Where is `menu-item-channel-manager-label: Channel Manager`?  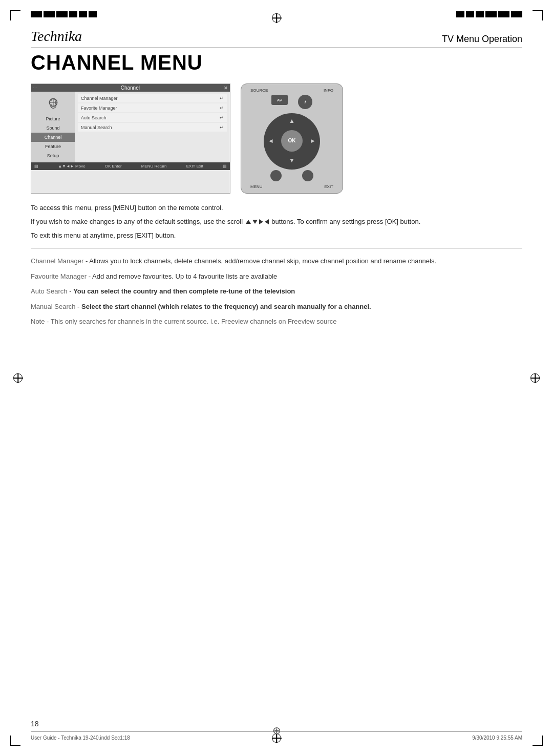
menu-item-channel-manager-label: Channel Manager is located at coordinates (99, 98).